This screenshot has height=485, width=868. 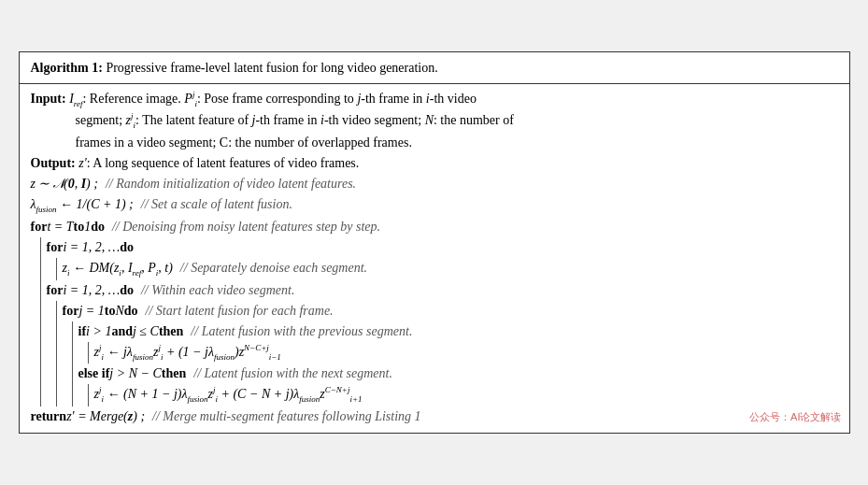 I want to click on line-if: if i > 1 and j ≤ C then // Latent fusion…, so click(x=458, y=332).